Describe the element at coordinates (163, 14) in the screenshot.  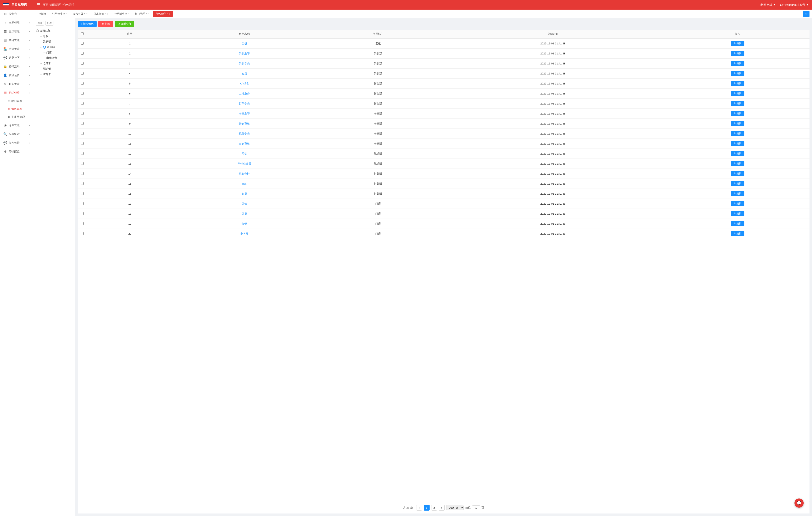
I see `tab-rolemgr: 角色管理 ✕ ▾` at that location.